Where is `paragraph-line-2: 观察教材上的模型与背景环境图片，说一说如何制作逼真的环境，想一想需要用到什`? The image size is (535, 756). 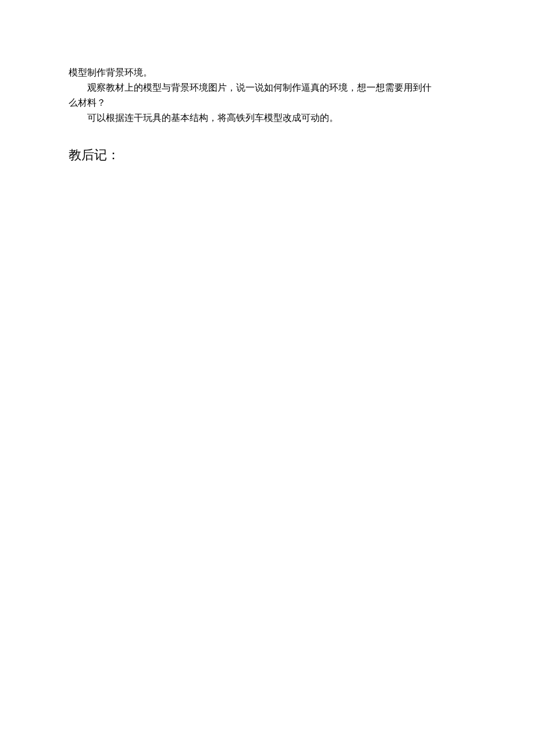 paragraph-line-2: 观察教材上的模型与背景环境图片，说一说如何制作逼真的环境，想一想需要用到什 is located at coordinates (268, 88).